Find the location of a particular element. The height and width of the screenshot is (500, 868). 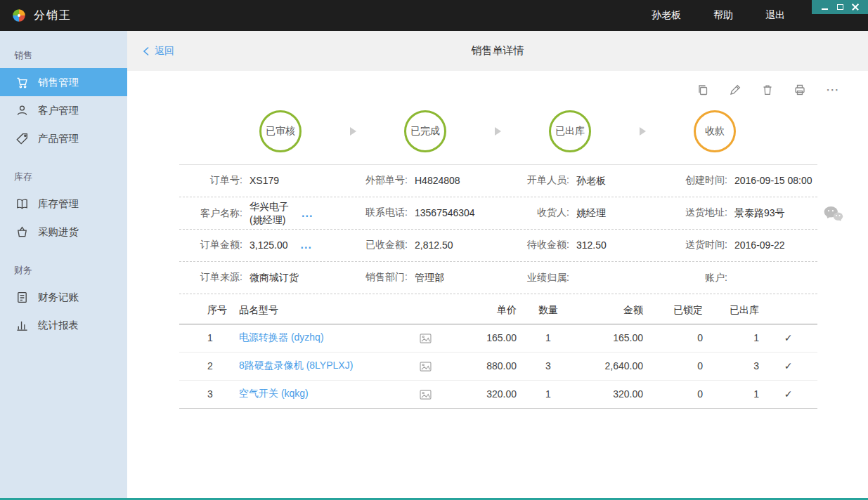

sidebar-item-inventory-management: 库存管理 is located at coordinates (63, 204).